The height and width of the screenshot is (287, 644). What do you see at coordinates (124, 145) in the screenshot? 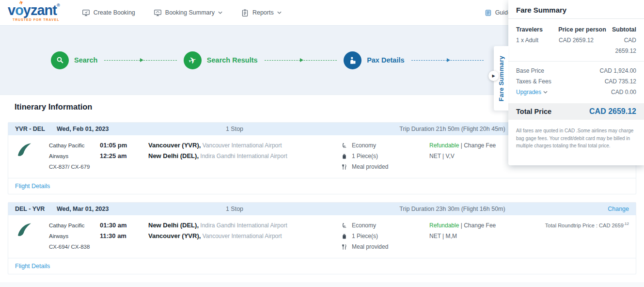
I see `departure-time: 01:05 pm` at bounding box center [124, 145].